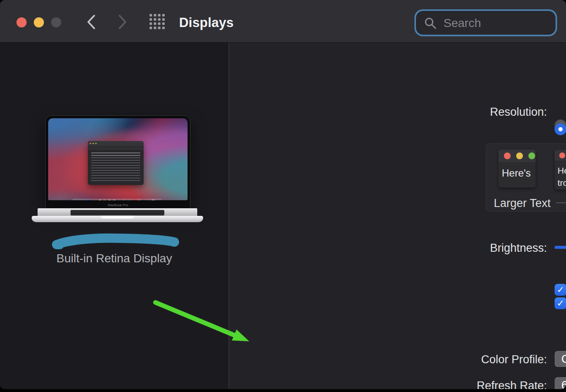 The height and width of the screenshot is (392, 566). Describe the element at coordinates (560, 129) in the screenshot. I see `resolution-option-scaled: Scaled` at that location.